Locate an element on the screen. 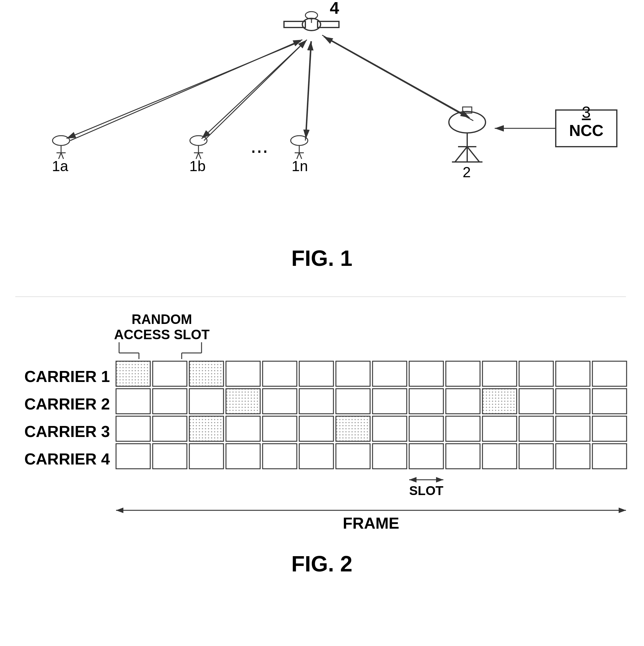 This screenshot has height=646, width=644. svg-text: SLOT is located at coordinates (426, 491).